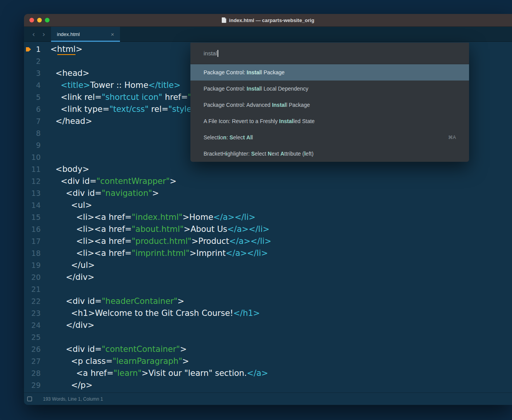  Describe the element at coordinates (268, 349) in the screenshot. I see `code-line: 26 <div id="contentContainer">` at that location.